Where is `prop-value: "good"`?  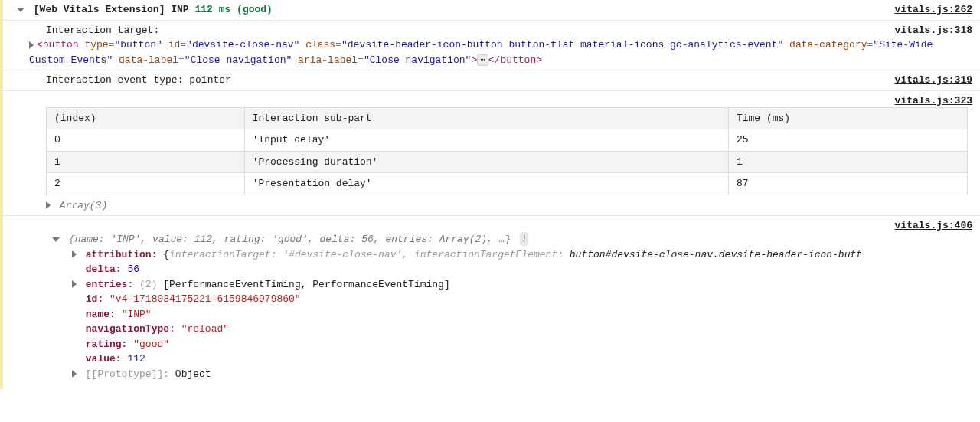
prop-value: "good" is located at coordinates (152, 345).